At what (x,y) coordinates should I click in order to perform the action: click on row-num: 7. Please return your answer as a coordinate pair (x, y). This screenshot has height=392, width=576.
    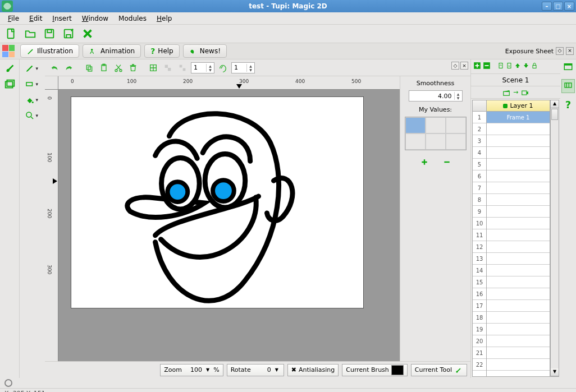
    Looking at the image, I should click on (479, 188).